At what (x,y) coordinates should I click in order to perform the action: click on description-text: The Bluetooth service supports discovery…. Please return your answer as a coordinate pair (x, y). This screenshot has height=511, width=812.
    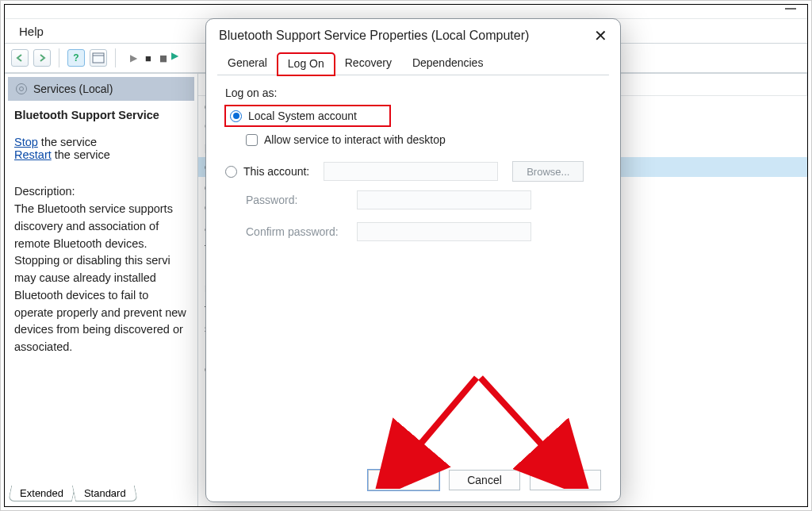
    Looking at the image, I should click on (102, 279).